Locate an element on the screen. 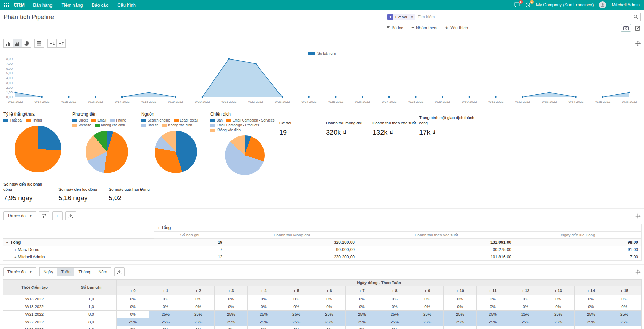  svg-text: W23 2022 is located at coordinates (282, 102).